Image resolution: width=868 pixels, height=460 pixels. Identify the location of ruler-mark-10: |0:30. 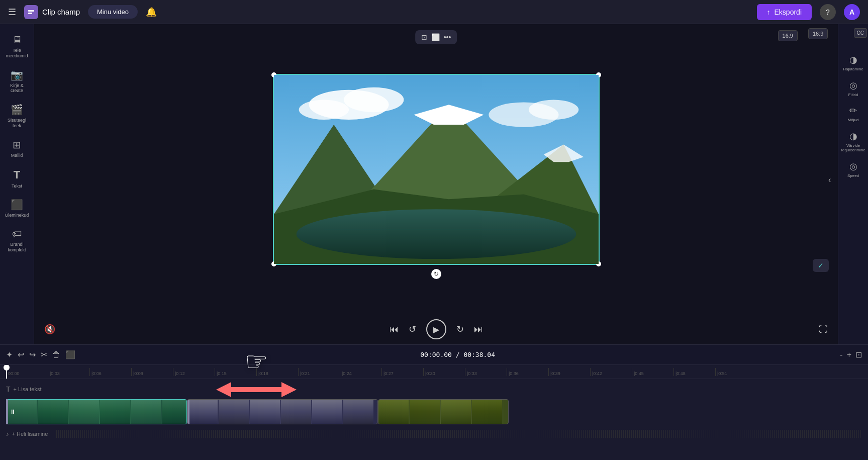
(444, 372).